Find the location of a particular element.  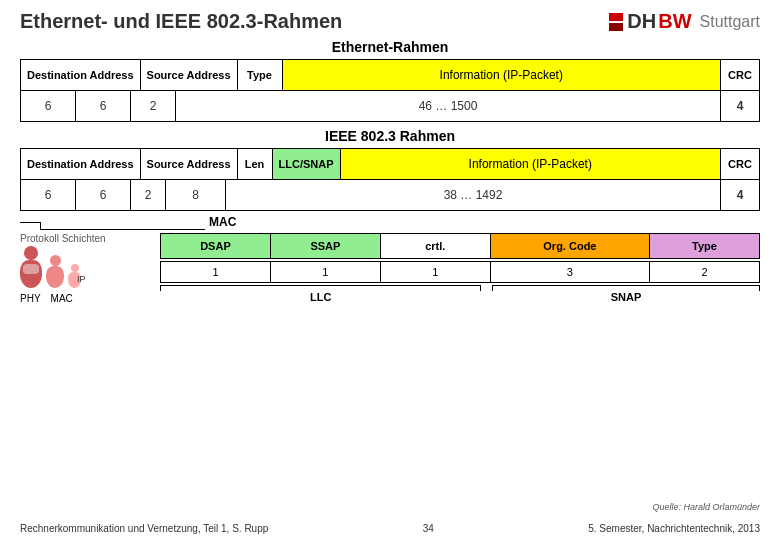

ethernet-frame: Destination Address Source Address Type … is located at coordinates (390, 90).